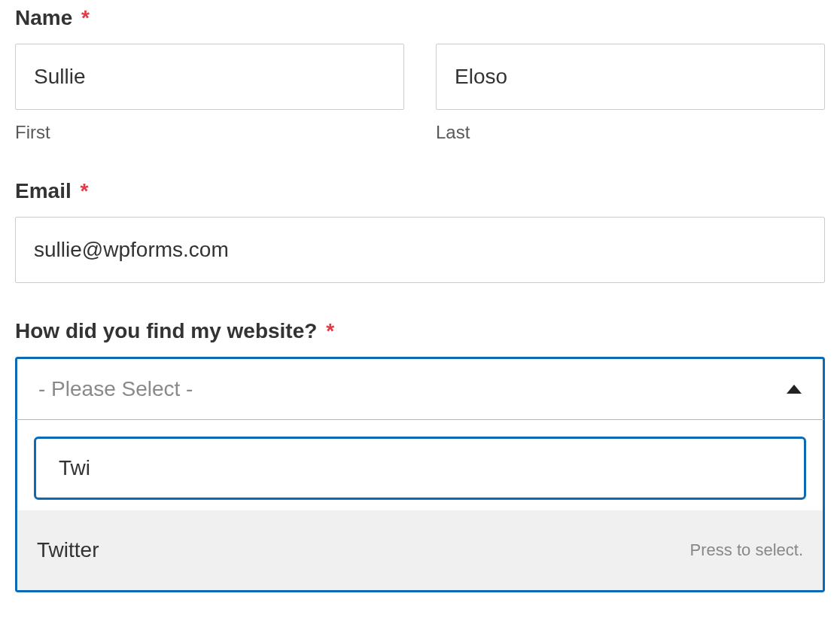 This screenshot has height=630, width=840. I want to click on dropdown-option-hint: Press to select., so click(747, 550).